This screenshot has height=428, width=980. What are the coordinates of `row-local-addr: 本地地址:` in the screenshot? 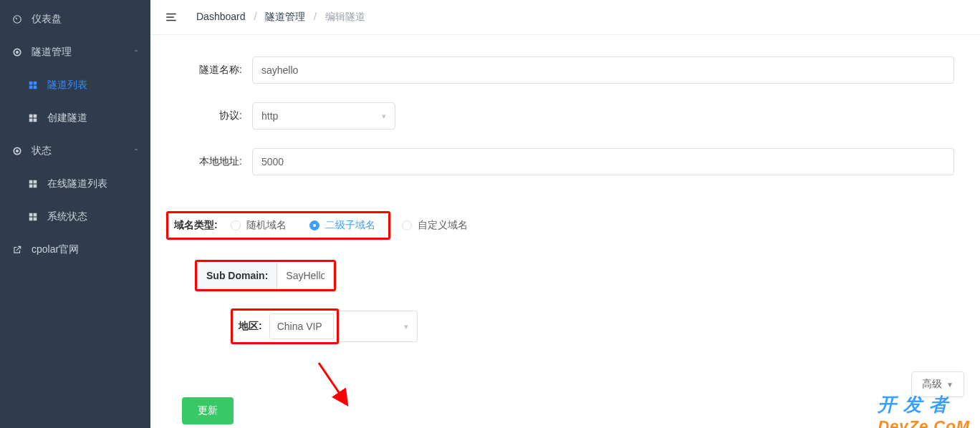 It's located at (565, 162).